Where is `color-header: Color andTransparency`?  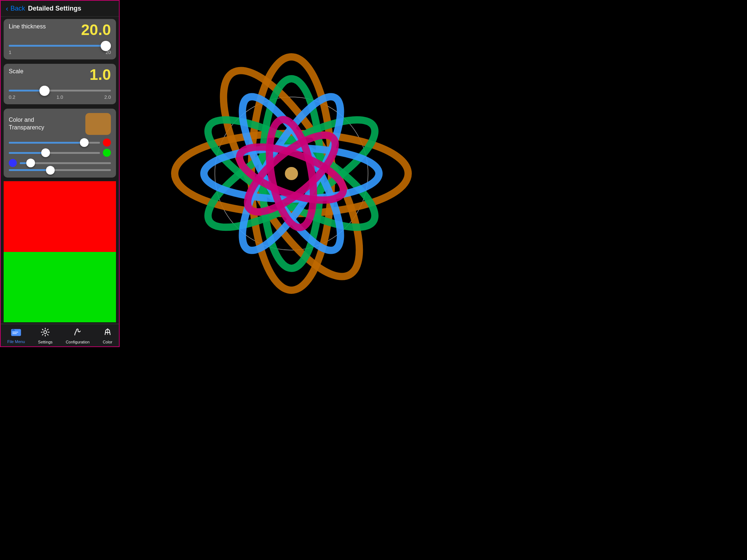 color-header: Color andTransparency is located at coordinates (60, 124).